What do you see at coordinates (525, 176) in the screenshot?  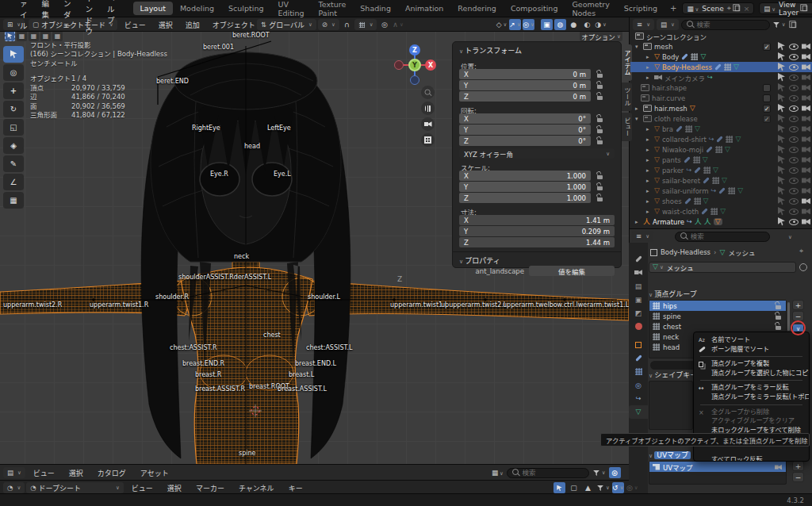 I see `scale-x-field: X1.000` at bounding box center [525, 176].